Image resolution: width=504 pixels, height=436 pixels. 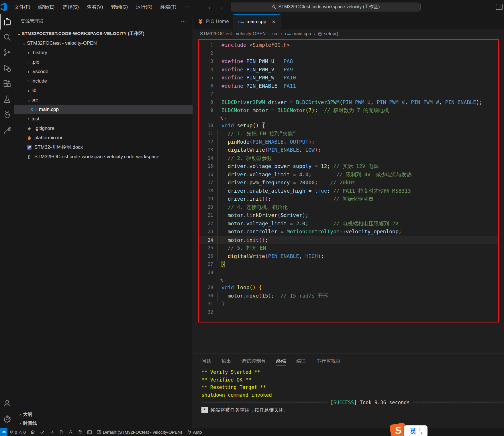 What do you see at coordinates (348, 34) in the screenshot?
I see `breadcrumb: STM32FOCtest - velocity-OPEN›src›C++main…` at bounding box center [348, 34].